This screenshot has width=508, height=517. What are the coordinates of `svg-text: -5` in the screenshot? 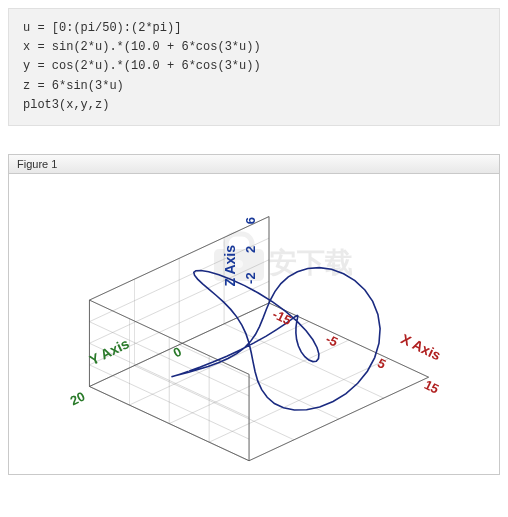 It's located at (332, 340).